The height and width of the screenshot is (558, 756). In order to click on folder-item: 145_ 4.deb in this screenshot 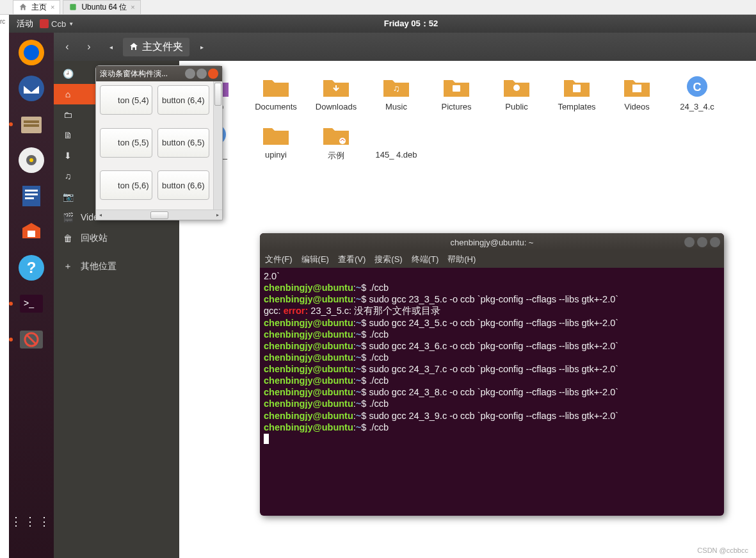, I will do `click(396, 142)`.